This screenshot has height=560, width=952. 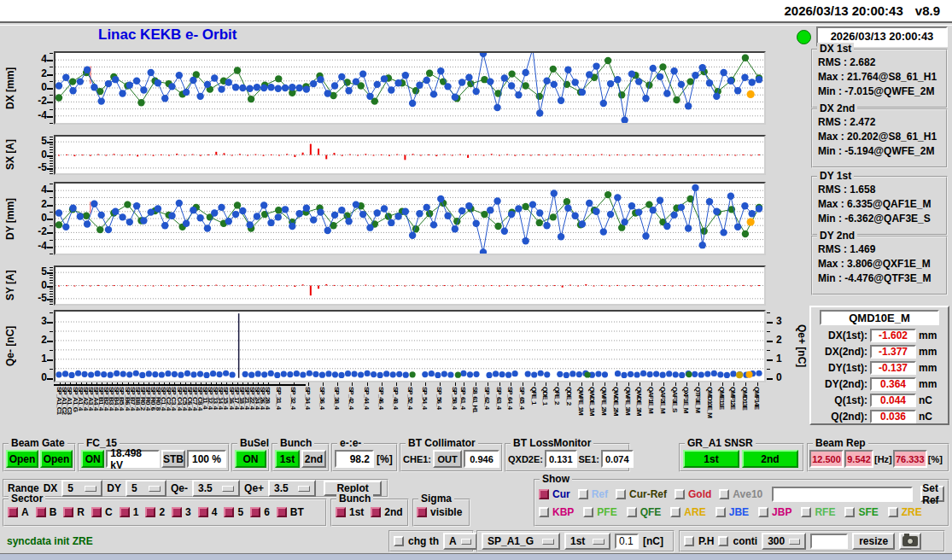 What do you see at coordinates (806, 512) in the screenshot?
I see `show-rfe-checkbox` at bounding box center [806, 512].